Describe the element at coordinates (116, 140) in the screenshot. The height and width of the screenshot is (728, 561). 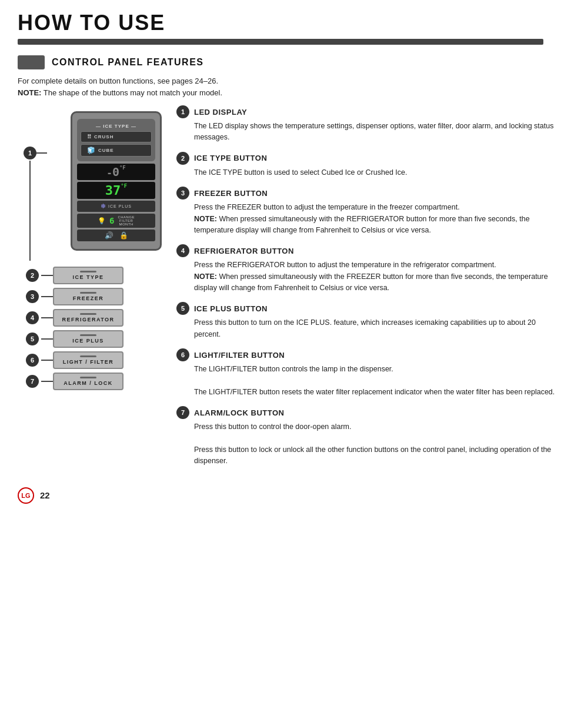
I see `panel-top-section: — ICE TYPE — ⠿ CRUSH 🧊 CUBE` at that location.